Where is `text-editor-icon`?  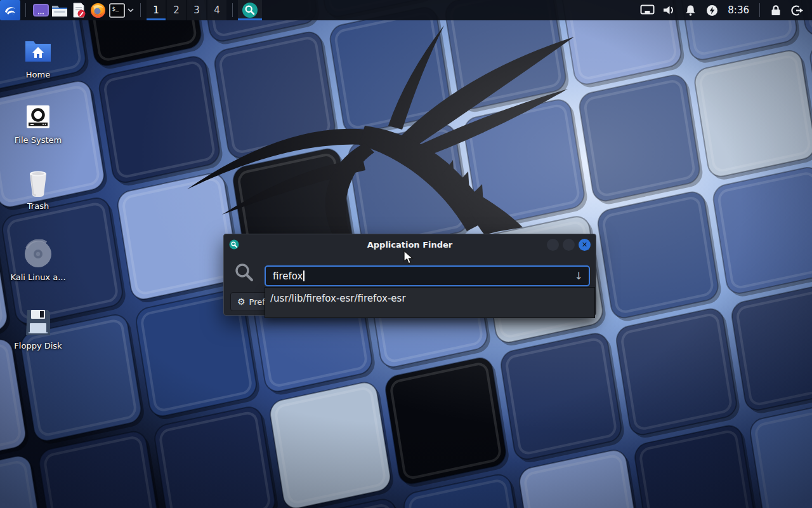
text-editor-icon is located at coordinates (79, 10).